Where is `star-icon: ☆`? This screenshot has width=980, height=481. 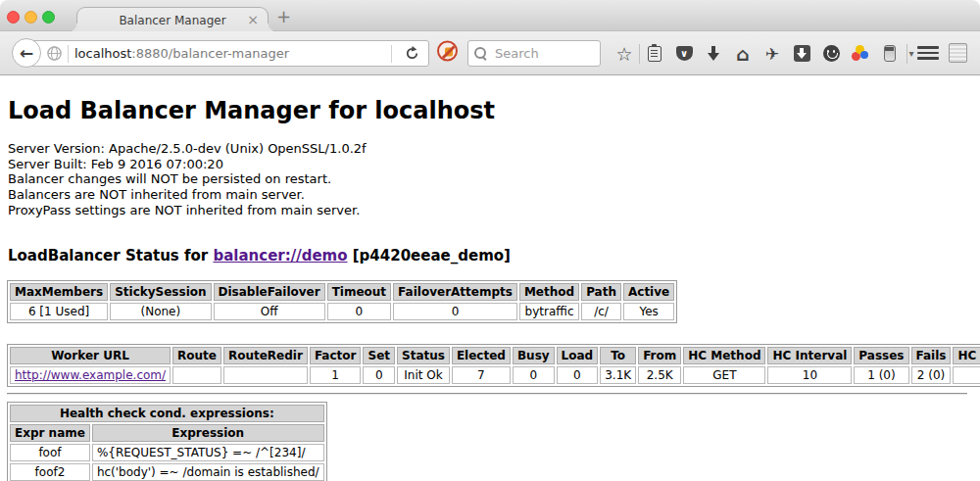
star-icon: ☆ is located at coordinates (623, 54).